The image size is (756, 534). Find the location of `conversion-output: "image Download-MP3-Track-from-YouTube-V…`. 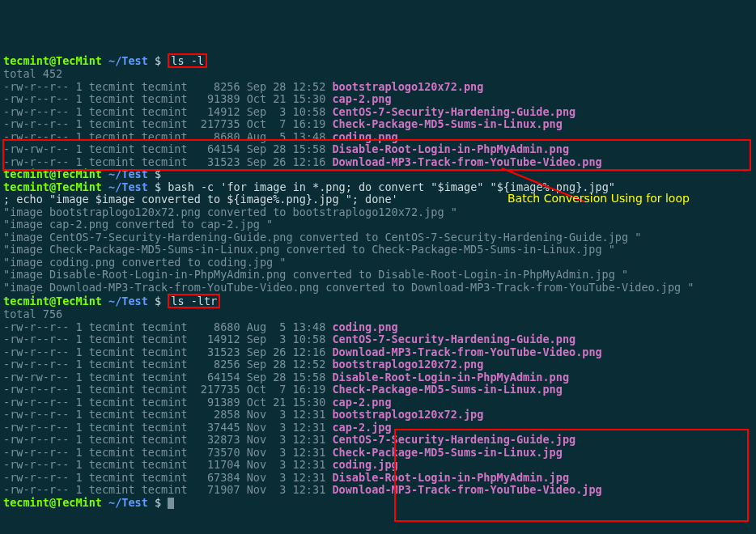

conversion-output: "image Download-MP3-Track-from-YouTube-V… is located at coordinates (348, 287).